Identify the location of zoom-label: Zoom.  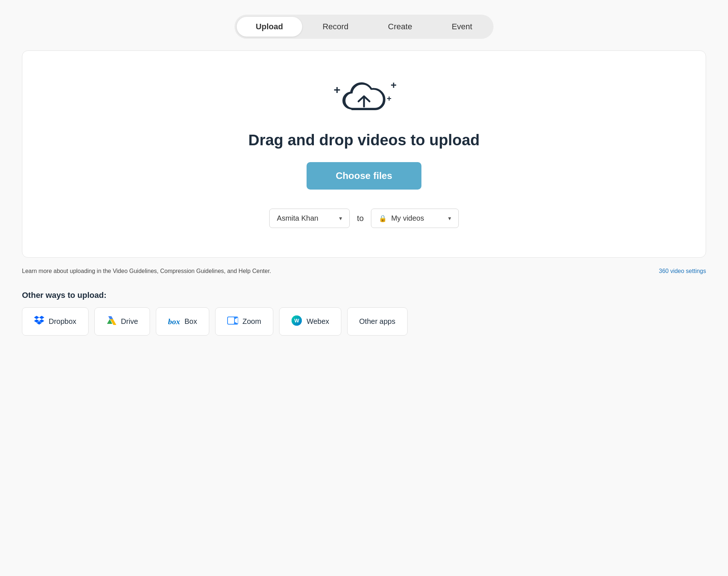
(252, 321).